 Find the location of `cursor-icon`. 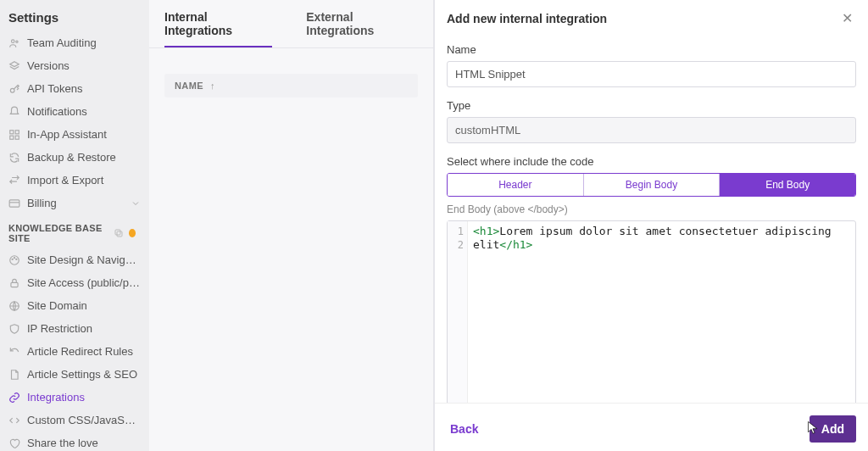

cursor-icon is located at coordinates (813, 428).